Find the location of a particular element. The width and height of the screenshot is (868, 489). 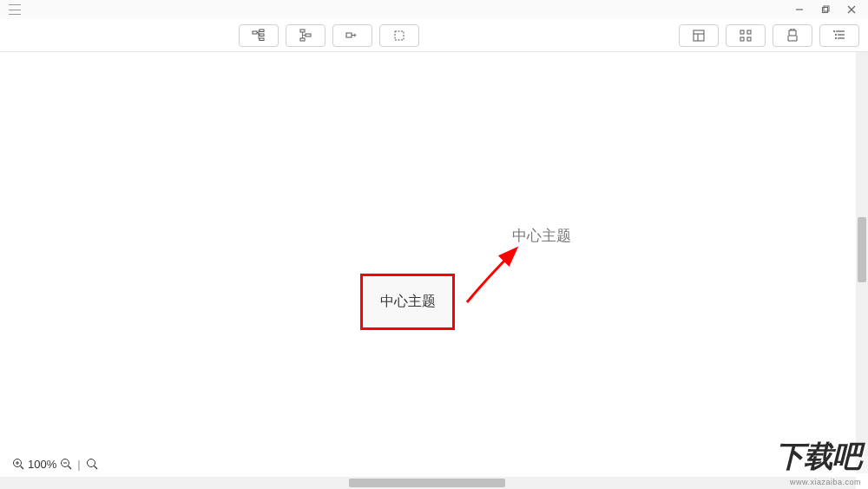

insert-topic-button is located at coordinates (306, 36).